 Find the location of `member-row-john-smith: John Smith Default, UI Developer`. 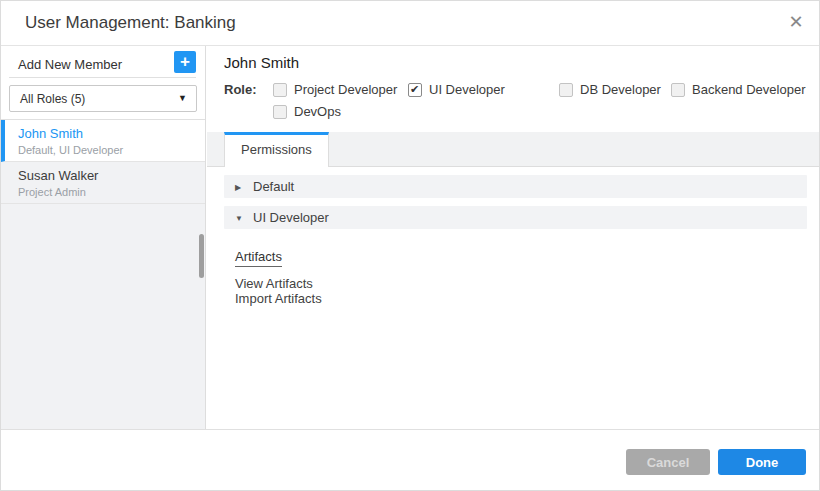

member-row-john-smith: John Smith Default, UI Developer is located at coordinates (103, 141).